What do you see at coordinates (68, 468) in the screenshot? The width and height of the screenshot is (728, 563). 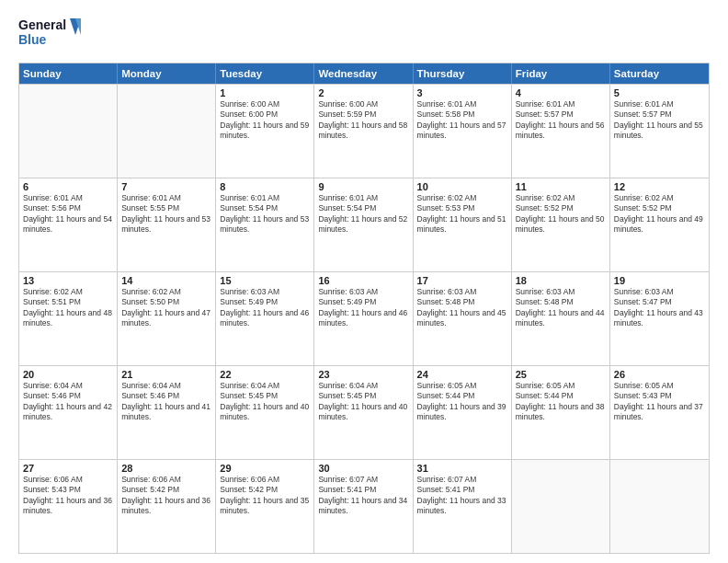 I see `day-number: 27` at bounding box center [68, 468].